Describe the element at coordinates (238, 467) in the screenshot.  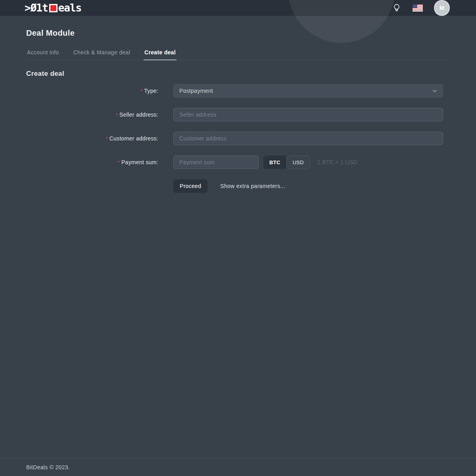
I see `footer: BitDeals © 2023.` at that location.